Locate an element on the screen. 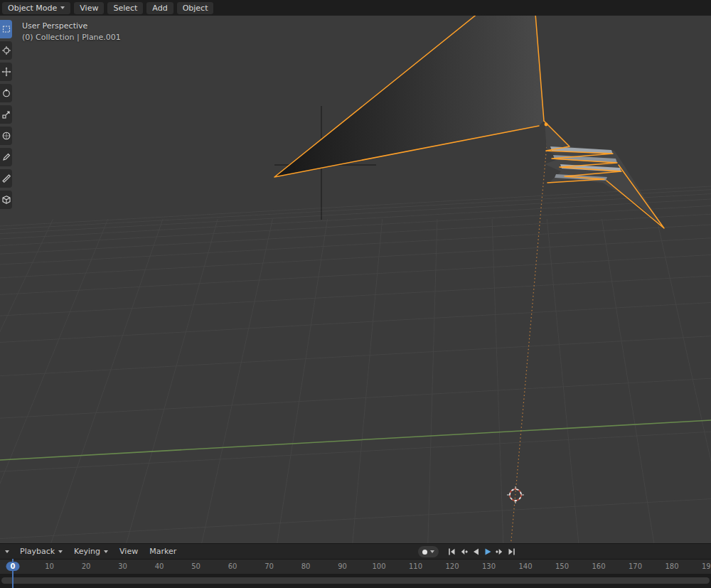  ruler-tick-label: 20 is located at coordinates (87, 566).